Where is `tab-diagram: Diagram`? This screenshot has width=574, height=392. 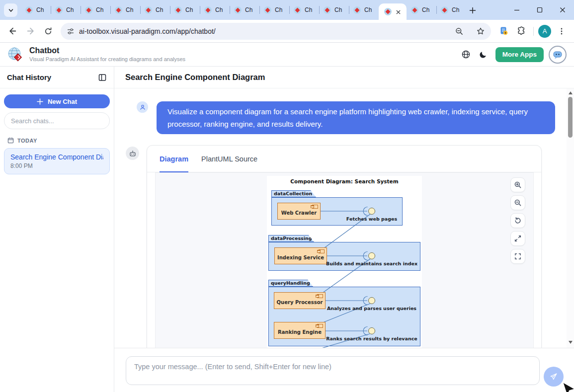 tab-diagram: Diagram is located at coordinates (174, 159).